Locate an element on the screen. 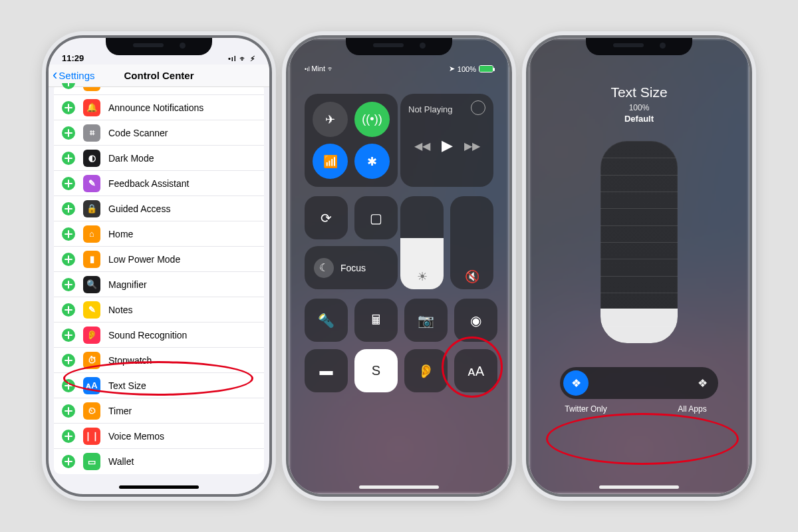 Image resolution: width=798 pixels, height=532 pixels. media-tile: Not Playing ◀◀ ▶ ▶▶ is located at coordinates (447, 140).